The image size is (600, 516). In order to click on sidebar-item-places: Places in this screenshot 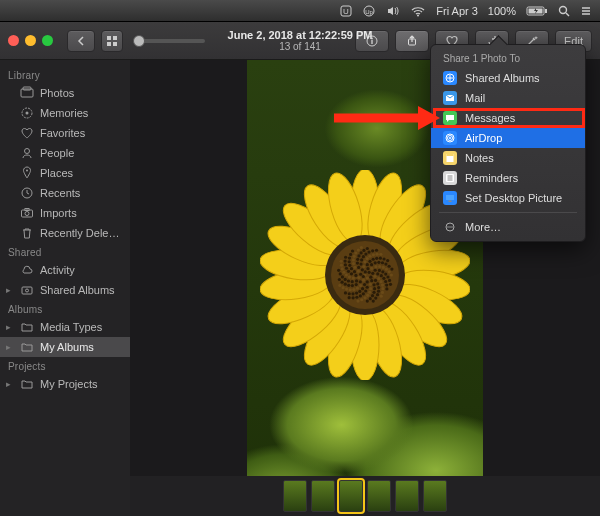, I will do `click(65, 173)`.